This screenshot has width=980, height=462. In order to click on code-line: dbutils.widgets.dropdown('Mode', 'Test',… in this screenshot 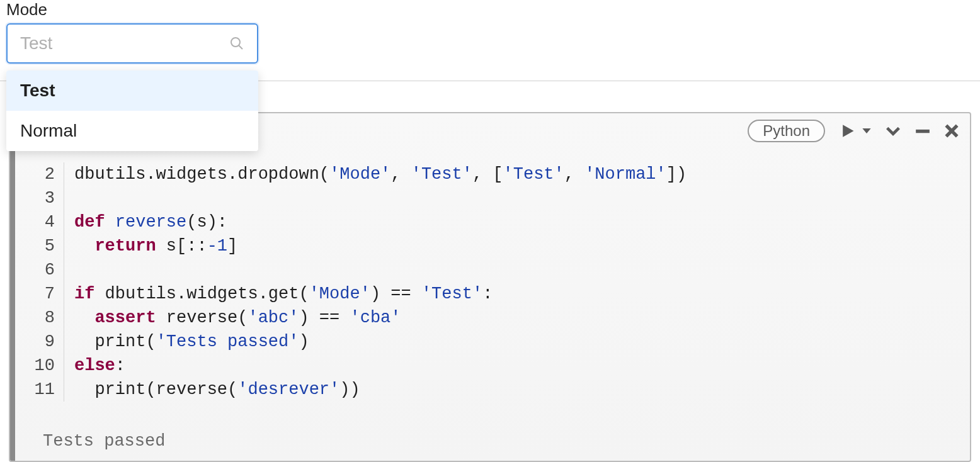, I will do `click(380, 174)`.